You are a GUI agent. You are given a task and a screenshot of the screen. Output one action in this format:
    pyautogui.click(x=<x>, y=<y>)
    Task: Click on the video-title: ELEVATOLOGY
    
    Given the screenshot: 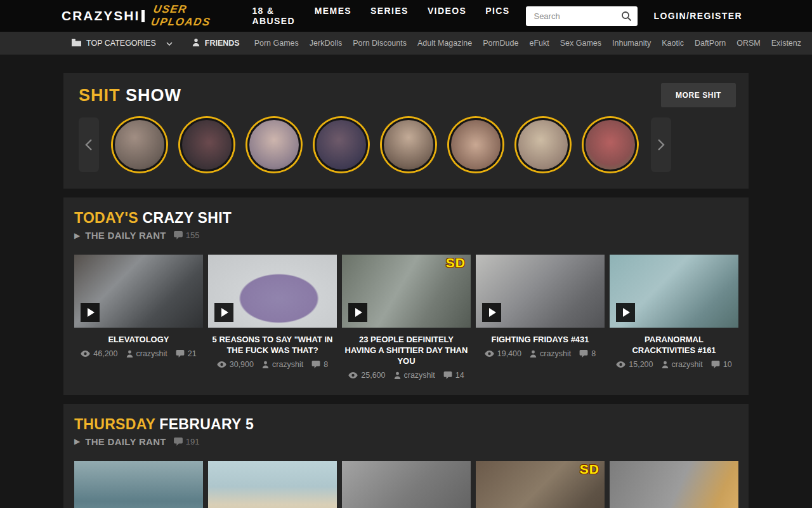 What is the action you would take?
    pyautogui.click(x=138, y=340)
    